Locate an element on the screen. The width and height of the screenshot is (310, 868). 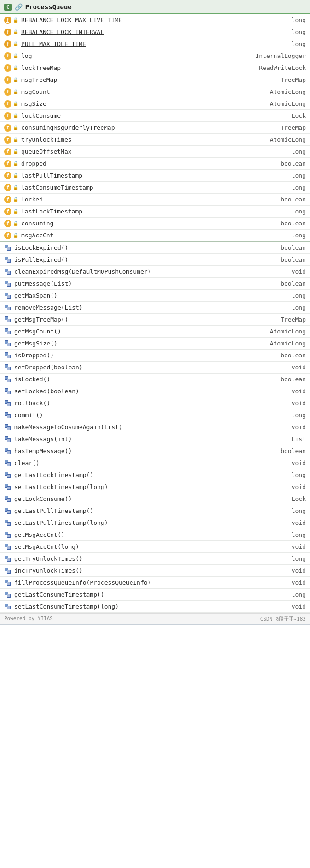
method-return-type: Lock is located at coordinates (299, 499).